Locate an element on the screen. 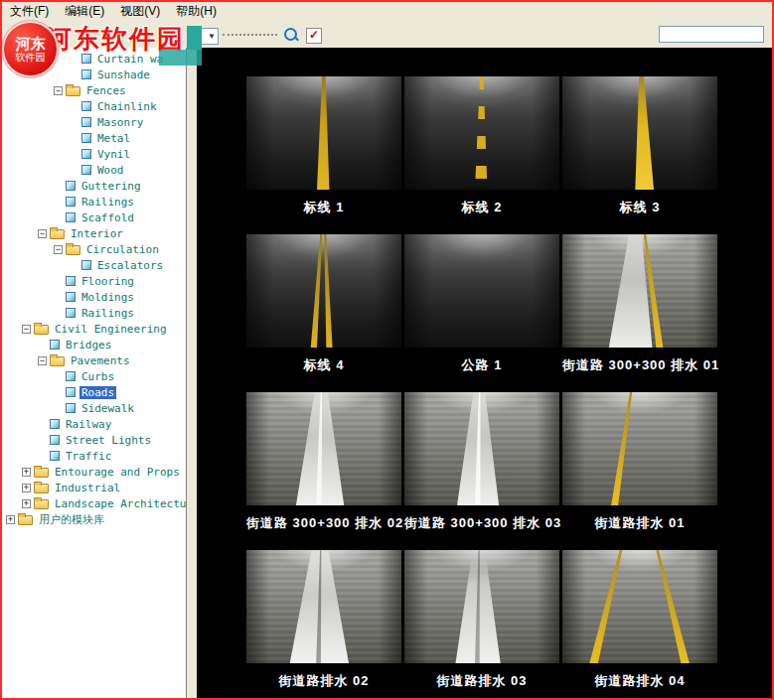 The width and height of the screenshot is (774, 700). tree-item-2: −Fences is located at coordinates (93, 90).